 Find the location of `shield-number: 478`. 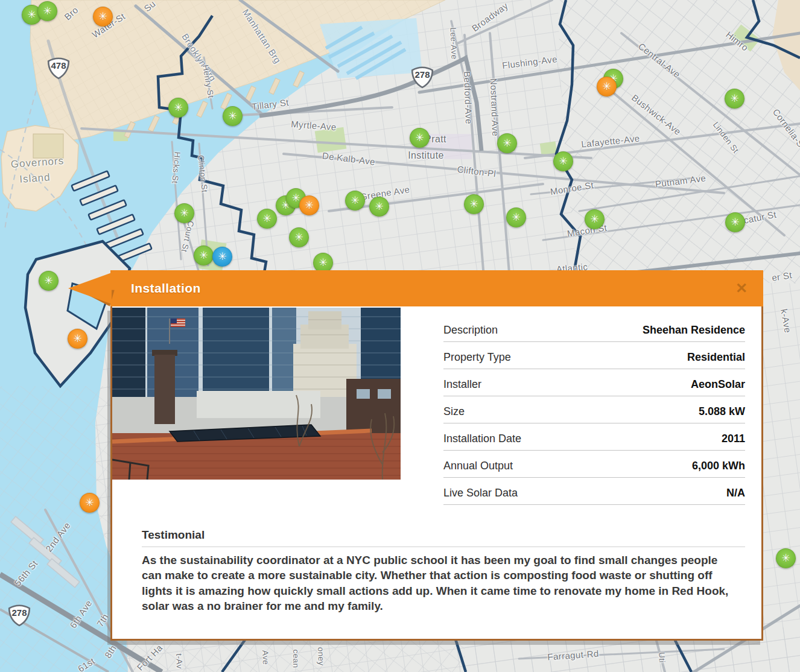

shield-number: 478 is located at coordinates (59, 65).